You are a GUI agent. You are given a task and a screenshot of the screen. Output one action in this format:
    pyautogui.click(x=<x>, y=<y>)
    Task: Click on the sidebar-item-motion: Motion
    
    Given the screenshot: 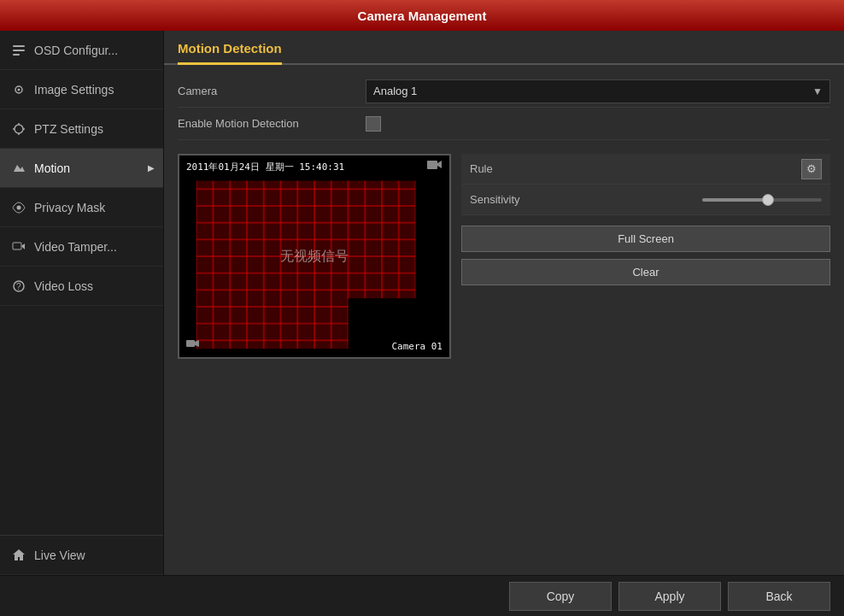 What is the action you would take?
    pyautogui.click(x=82, y=168)
    